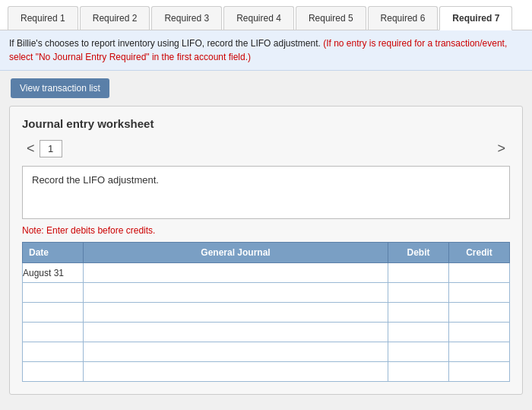 This screenshot has height=410, width=532. What do you see at coordinates (419, 253) in the screenshot?
I see `col-header-debit: Debit` at bounding box center [419, 253].